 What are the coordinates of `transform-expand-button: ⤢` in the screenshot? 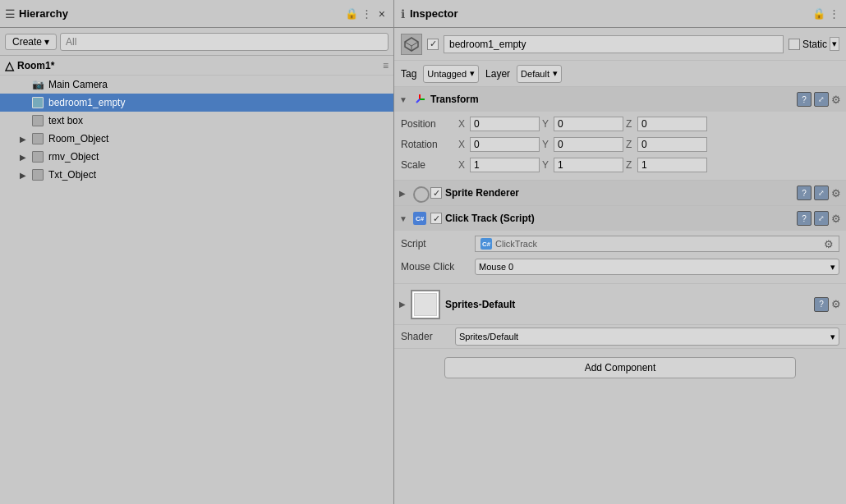 It's located at (821, 99).